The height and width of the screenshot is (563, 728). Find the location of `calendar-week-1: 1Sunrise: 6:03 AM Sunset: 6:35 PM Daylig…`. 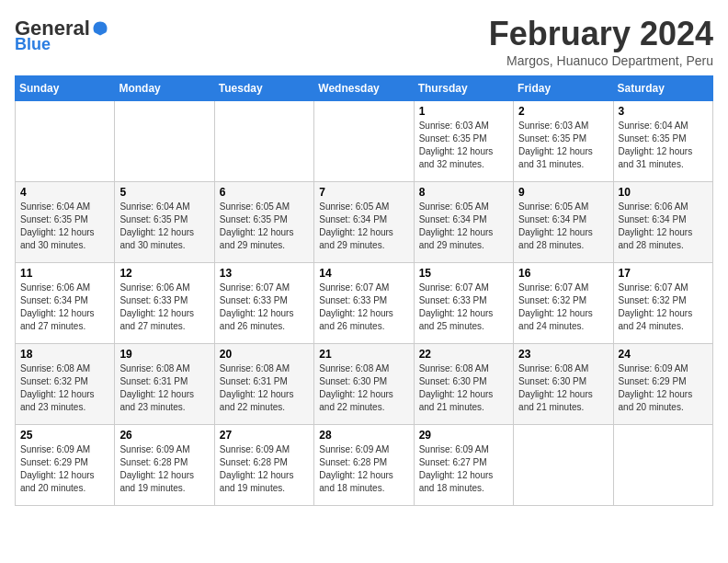

calendar-week-1: 1Sunrise: 6:03 AM Sunset: 6:35 PM Daylig… is located at coordinates (364, 142).